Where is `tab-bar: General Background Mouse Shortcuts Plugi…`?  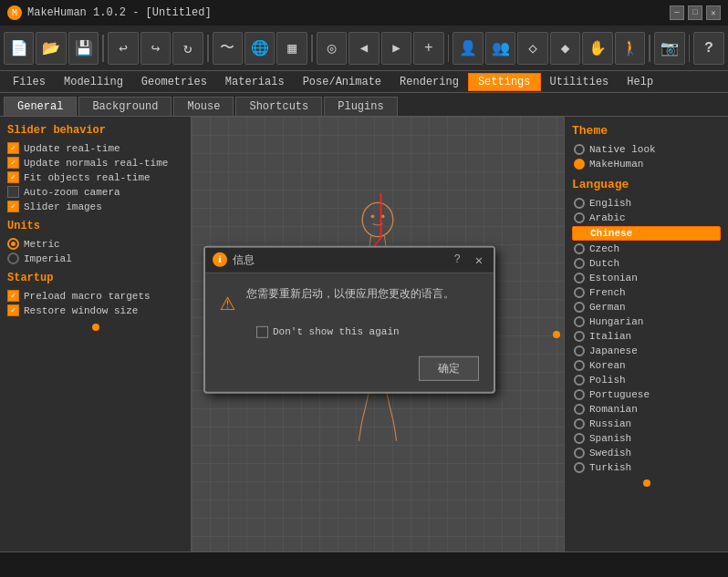 tab-bar: General Background Mouse Shortcuts Plugi… is located at coordinates (364, 105).